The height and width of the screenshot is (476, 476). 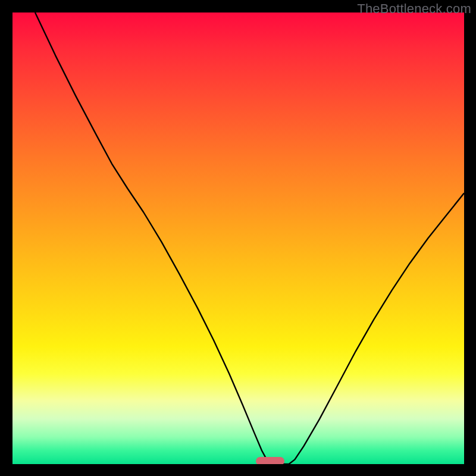 I want to click on optimal-marker, so click(x=270, y=461).